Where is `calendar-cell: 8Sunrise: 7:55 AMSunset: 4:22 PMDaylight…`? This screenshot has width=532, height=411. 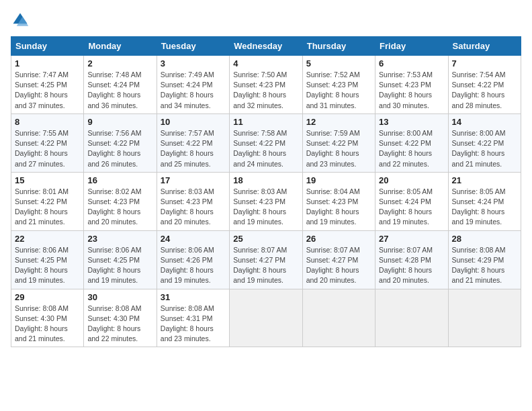
calendar-cell: 8Sunrise: 7:55 AMSunset: 4:22 PMDaylight… is located at coordinates (48, 142).